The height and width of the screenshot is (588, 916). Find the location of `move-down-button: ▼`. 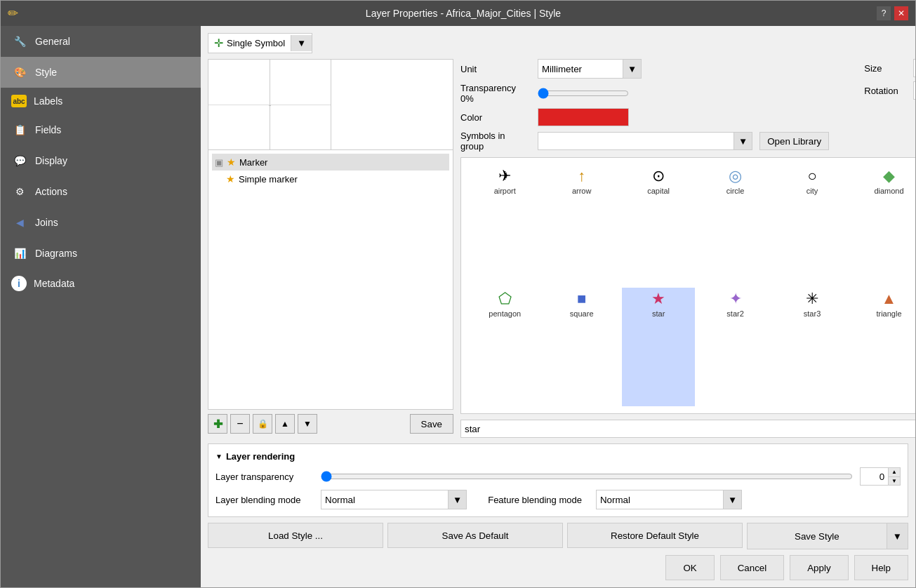

move-down-button: ▼ is located at coordinates (307, 424).